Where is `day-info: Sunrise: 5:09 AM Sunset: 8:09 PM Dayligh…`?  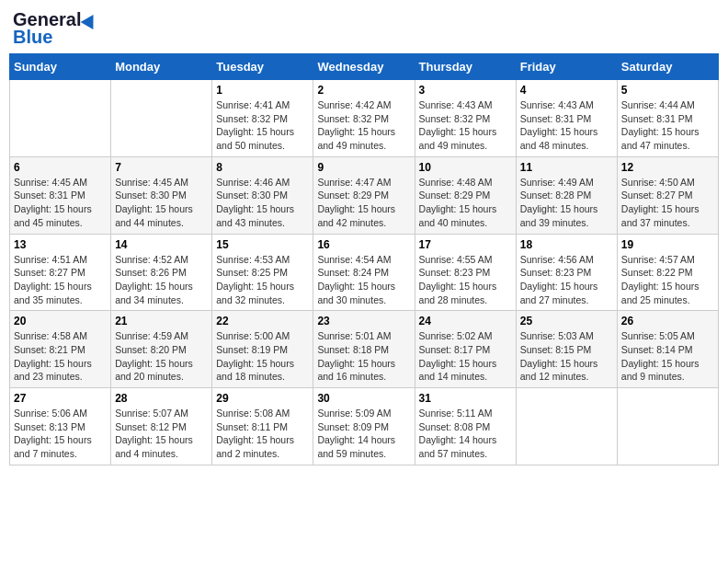
day-info: Sunrise: 5:09 AM Sunset: 8:09 PM Dayligh… is located at coordinates (364, 434).